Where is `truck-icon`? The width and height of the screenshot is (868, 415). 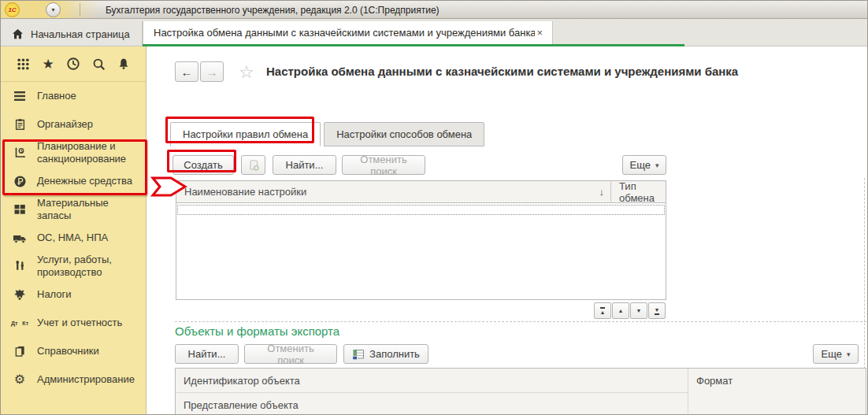 truck-icon is located at coordinates (20, 238).